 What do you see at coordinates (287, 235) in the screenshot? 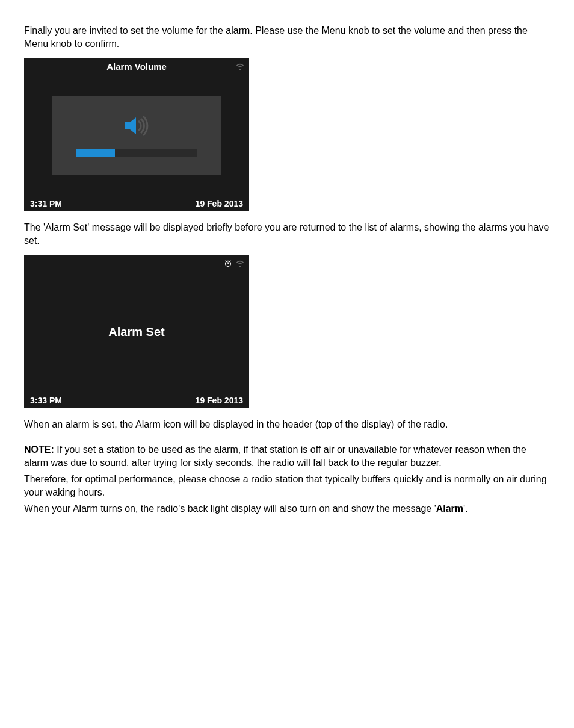
I see `para-alarm-set-desc: The 'Alarm Set' message will be displaye…` at bounding box center [287, 235].